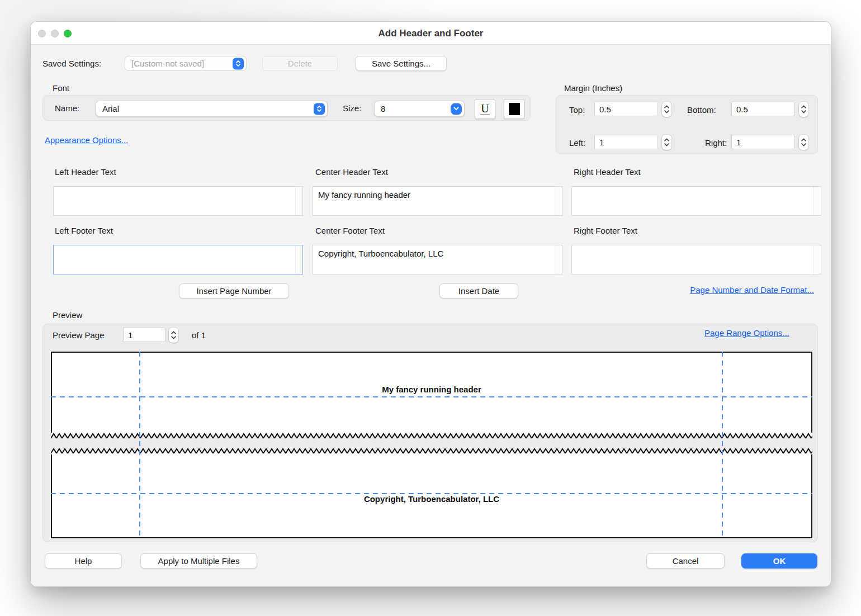 This screenshot has height=616, width=861. Describe the element at coordinates (72, 64) in the screenshot. I see `saved-settings-label: Saved Settings:` at that location.